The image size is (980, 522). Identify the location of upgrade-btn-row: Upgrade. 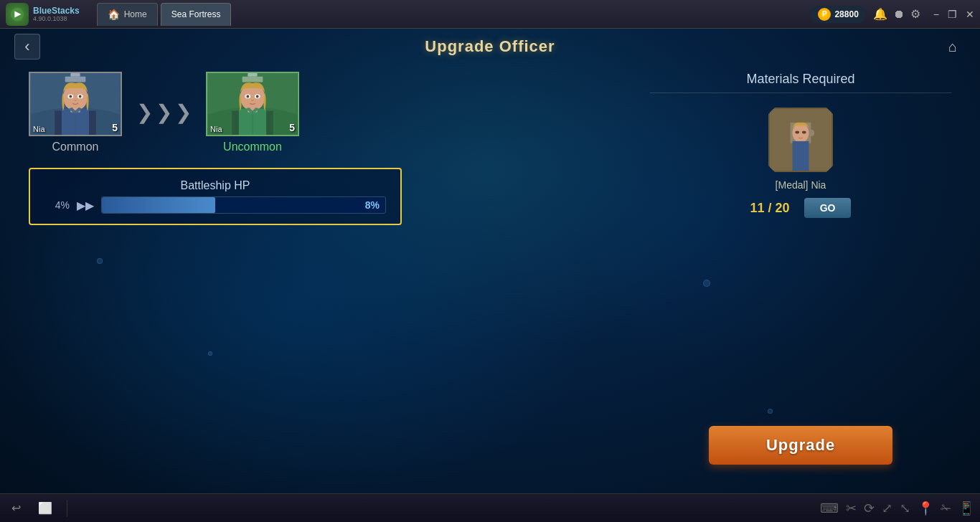
(801, 452).